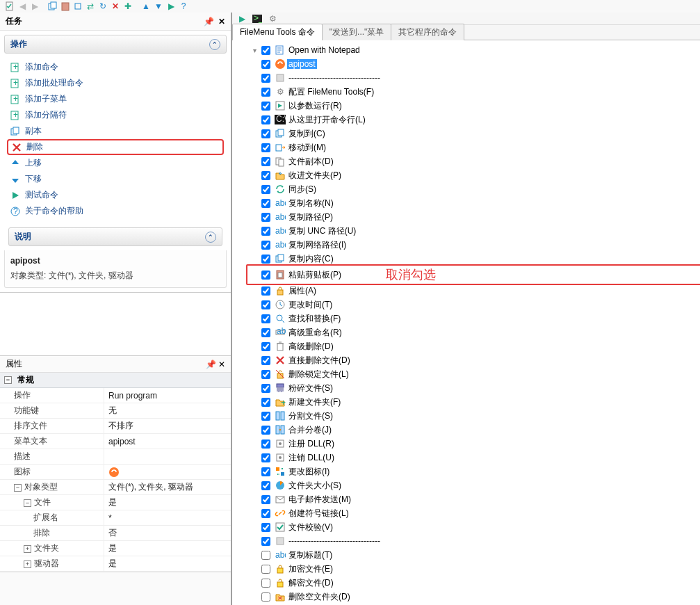 This screenshot has height=605, width=700. Describe the element at coordinates (466, 527) in the screenshot. I see `tree-item: 文件校验(V)` at that location.